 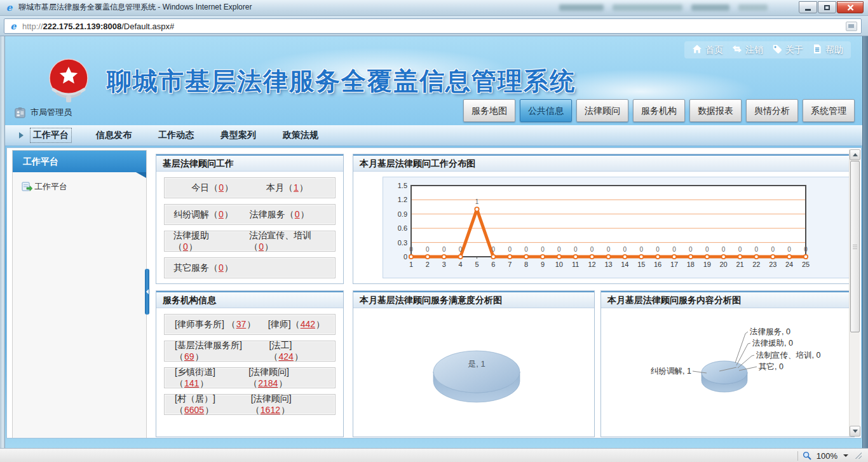 What do you see at coordinates (201, 324) in the screenshot?
I see `stat-label: [律师事务所]` at bounding box center [201, 324].